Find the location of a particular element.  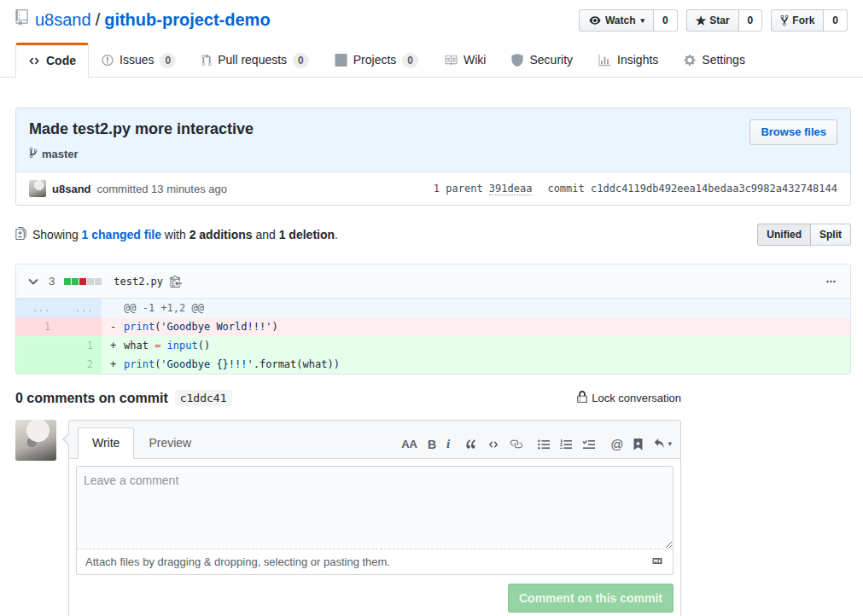

star-count: 0 is located at coordinates (751, 20).